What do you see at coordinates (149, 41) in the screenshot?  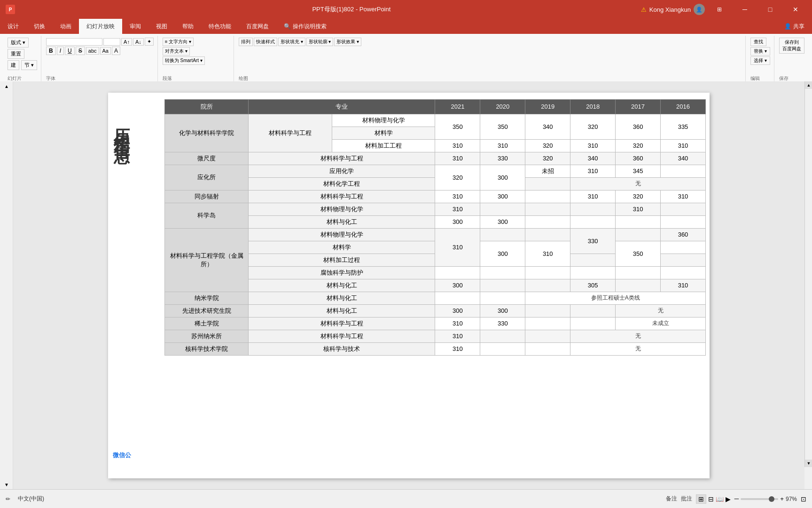 I see `clear-format-button: ✦` at bounding box center [149, 41].